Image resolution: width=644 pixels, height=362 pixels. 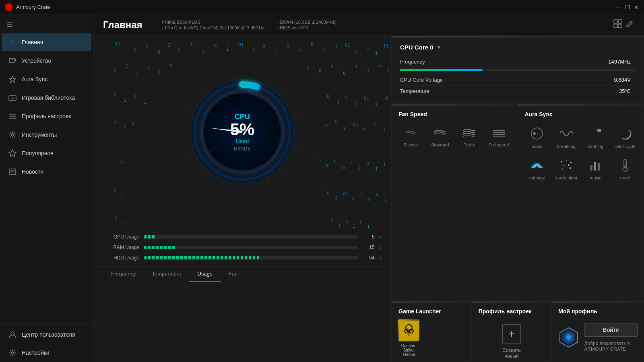 I want to click on sidebar-item-profiles: Профиль настроек, so click(x=47, y=116).